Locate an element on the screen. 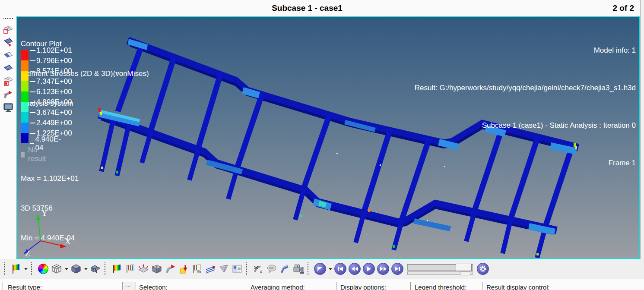 This screenshot has width=644, height=290. play-icon is located at coordinates (369, 269).